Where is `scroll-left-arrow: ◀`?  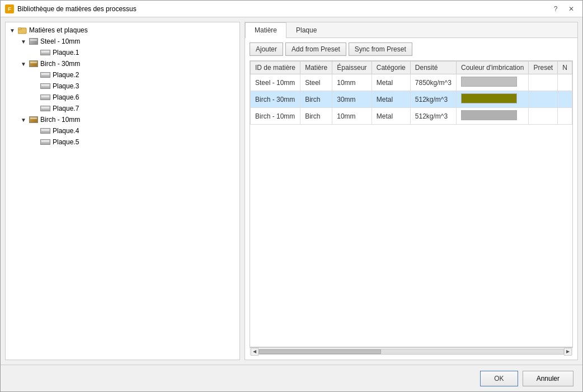
scroll-left-arrow: ◀ is located at coordinates (255, 352).